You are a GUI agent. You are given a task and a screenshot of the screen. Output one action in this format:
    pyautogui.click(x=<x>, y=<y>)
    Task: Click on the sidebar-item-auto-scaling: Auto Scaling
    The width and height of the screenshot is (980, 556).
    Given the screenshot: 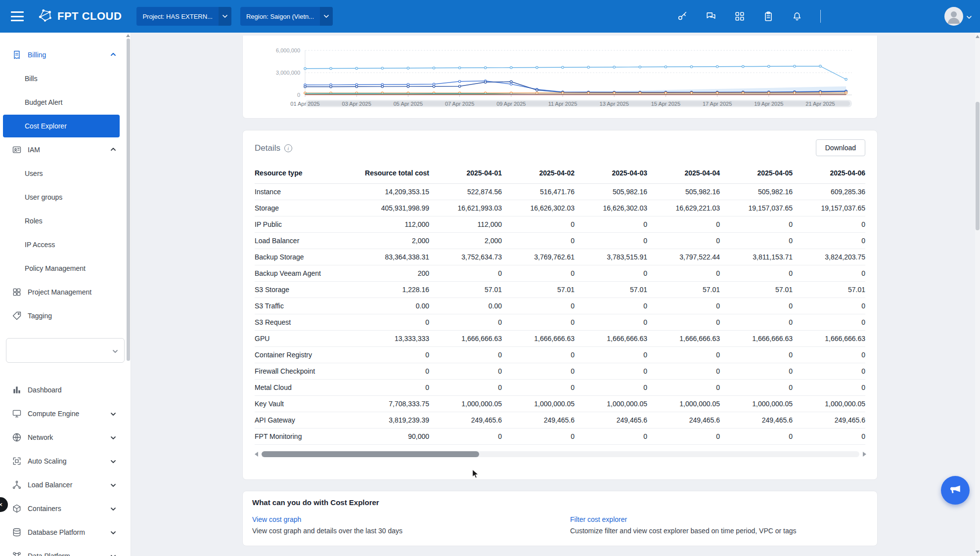 What is the action you would take?
    pyautogui.click(x=62, y=461)
    